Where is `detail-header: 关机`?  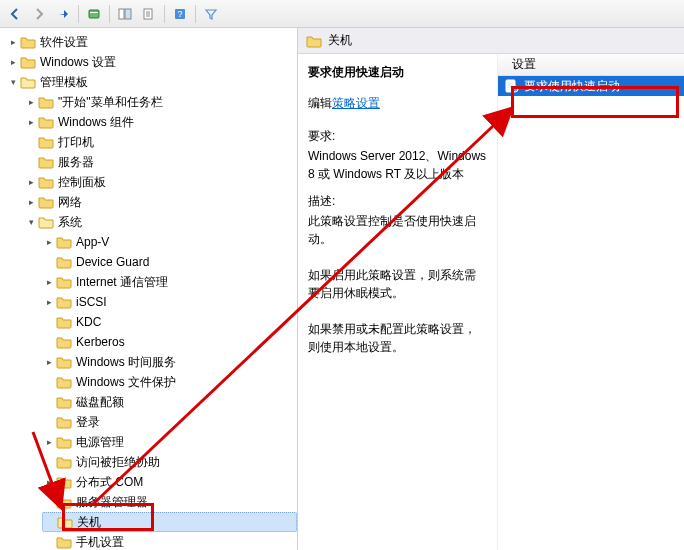 detail-header: 关机 is located at coordinates (491, 41).